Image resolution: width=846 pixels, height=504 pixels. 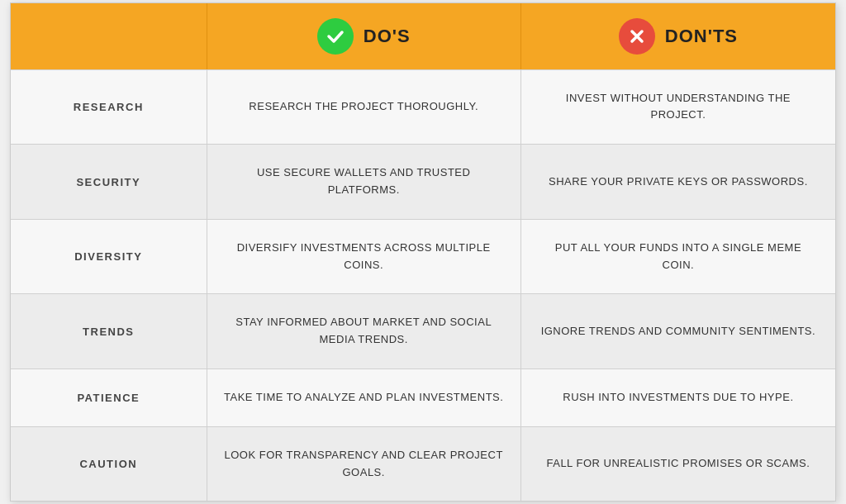 I want to click on row-category: DIVERSITY, so click(x=109, y=257).